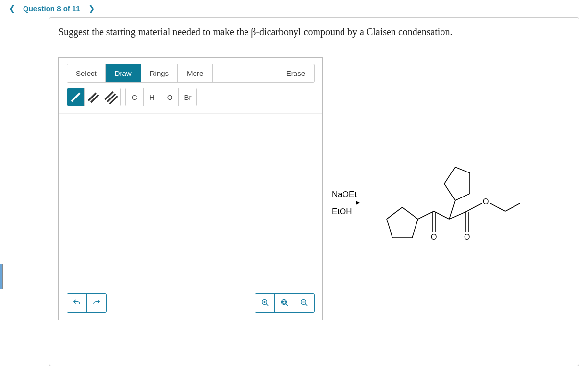  I want to click on tab-more: More, so click(195, 74).